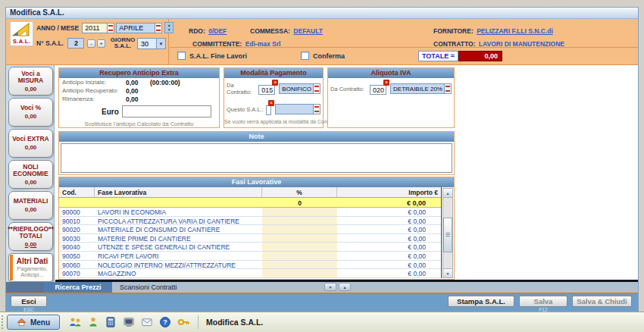  I want to click on scroll-down-icon: ▼, so click(448, 273).